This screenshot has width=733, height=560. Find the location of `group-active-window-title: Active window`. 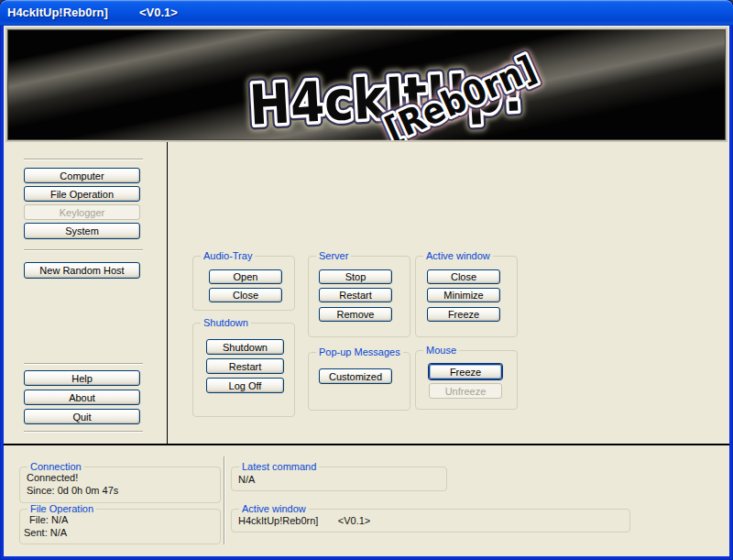

group-active-window-title: Active window is located at coordinates (458, 256).